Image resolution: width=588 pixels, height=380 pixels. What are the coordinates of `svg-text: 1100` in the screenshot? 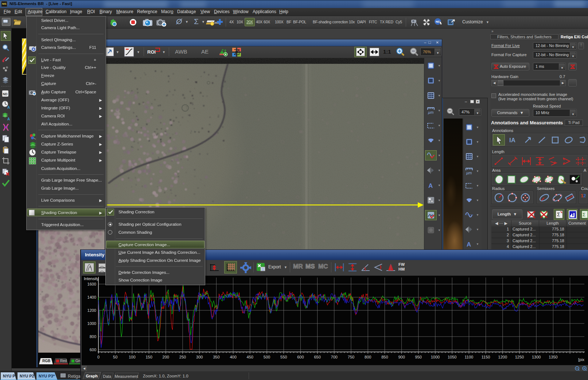 It's located at (469, 357).